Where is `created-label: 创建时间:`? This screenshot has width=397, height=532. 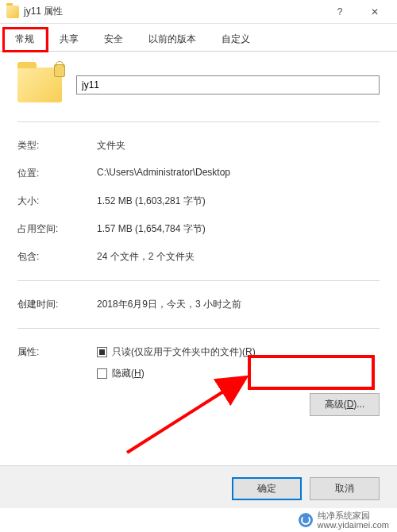 created-label: 创建时间: is located at coordinates (57, 305).